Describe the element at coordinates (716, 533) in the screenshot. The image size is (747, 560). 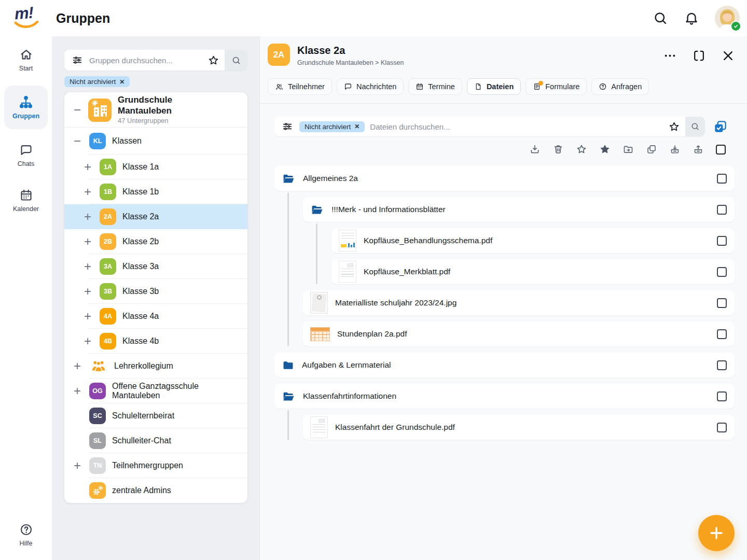
I see `add-file-button` at that location.